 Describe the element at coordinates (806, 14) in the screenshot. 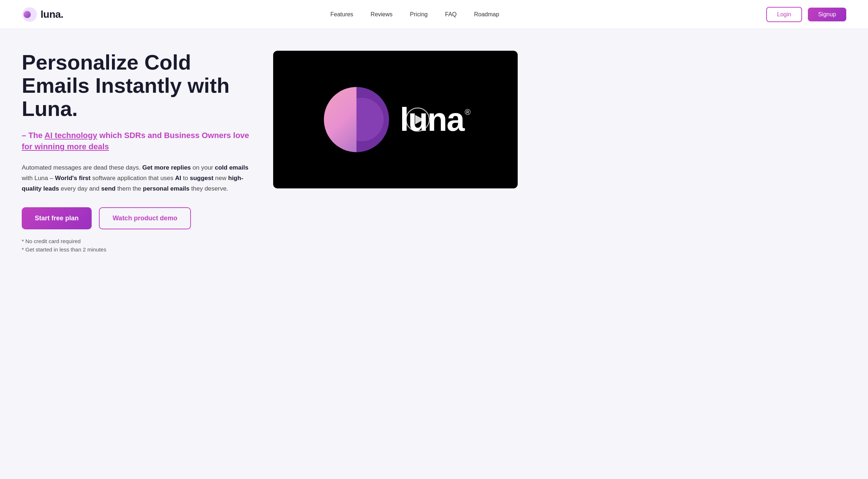

I see `nav-buttons: Login Signup` at that location.